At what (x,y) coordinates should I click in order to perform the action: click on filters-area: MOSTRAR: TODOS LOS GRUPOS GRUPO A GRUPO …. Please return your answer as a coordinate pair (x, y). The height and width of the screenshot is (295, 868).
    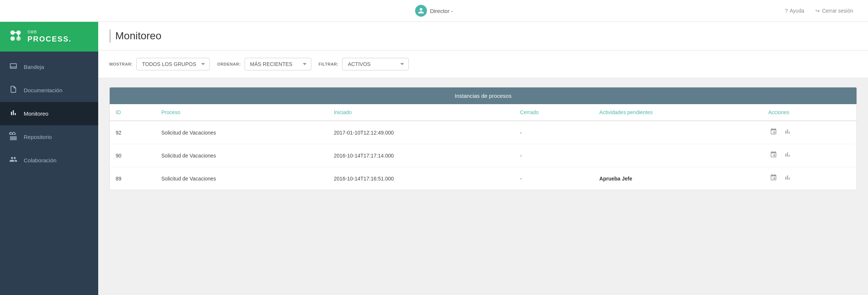
    Looking at the image, I should click on (483, 64).